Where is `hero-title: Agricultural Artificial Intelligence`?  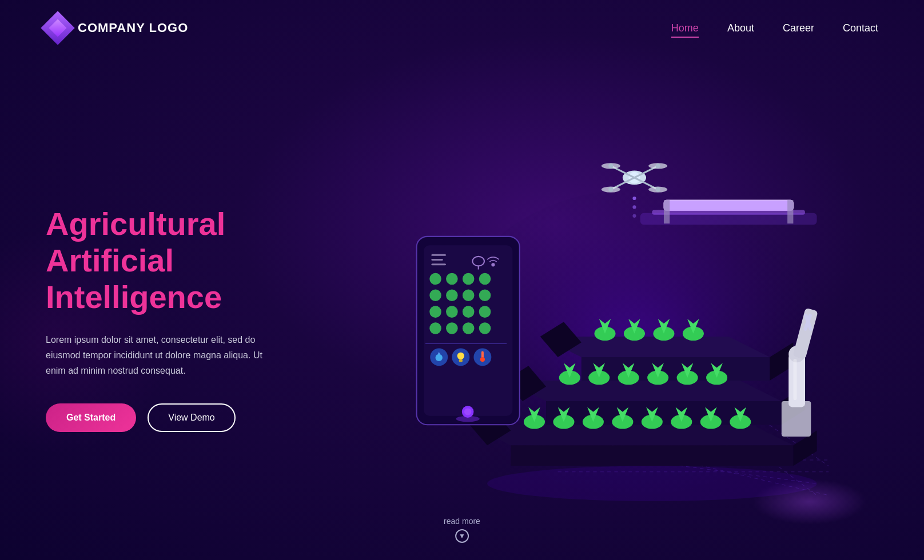
hero-title: Agricultural Artificial Intelligence is located at coordinates (189, 261).